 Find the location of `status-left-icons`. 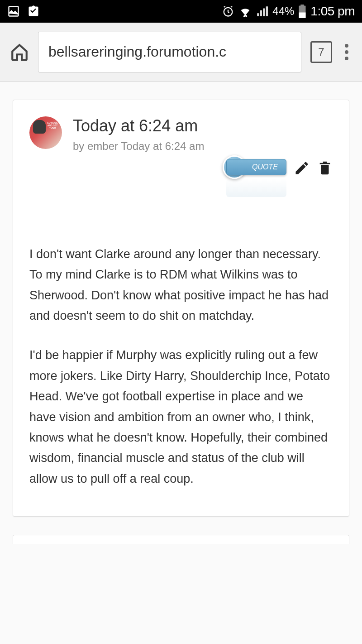

status-left-icons is located at coordinates (24, 11).